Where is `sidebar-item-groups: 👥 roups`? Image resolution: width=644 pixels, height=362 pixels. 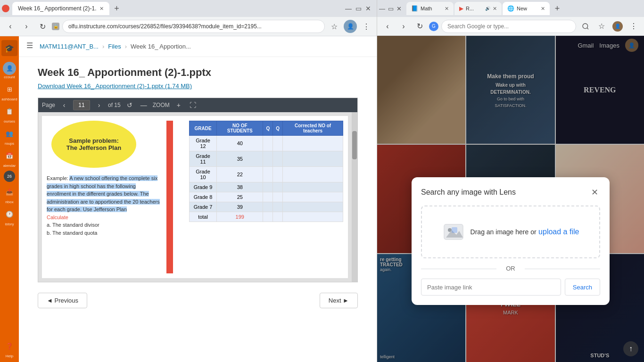
sidebar-item-groups: 👥 roups is located at coordinates (9, 136).